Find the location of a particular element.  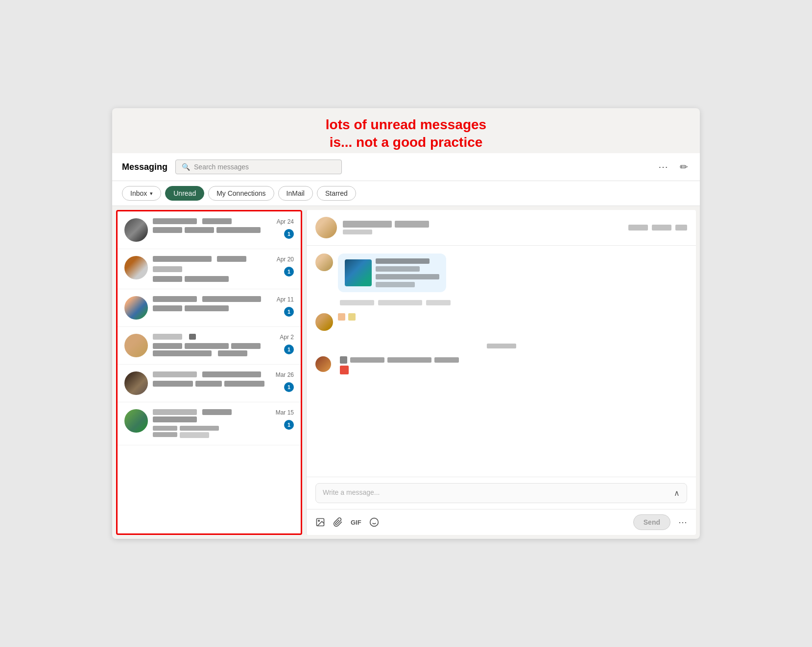

more-button: ⋯ is located at coordinates (663, 167).